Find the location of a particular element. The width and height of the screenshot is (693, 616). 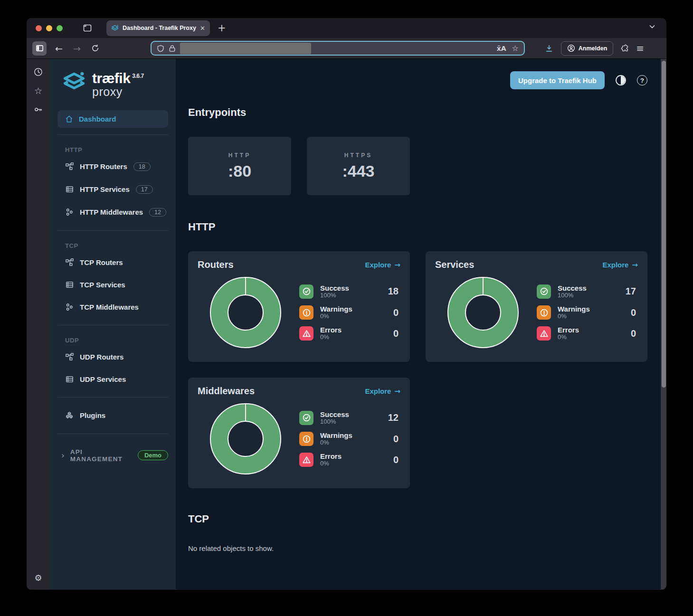

sidebar-item-label: HTTP Middlewares is located at coordinates (111, 212).